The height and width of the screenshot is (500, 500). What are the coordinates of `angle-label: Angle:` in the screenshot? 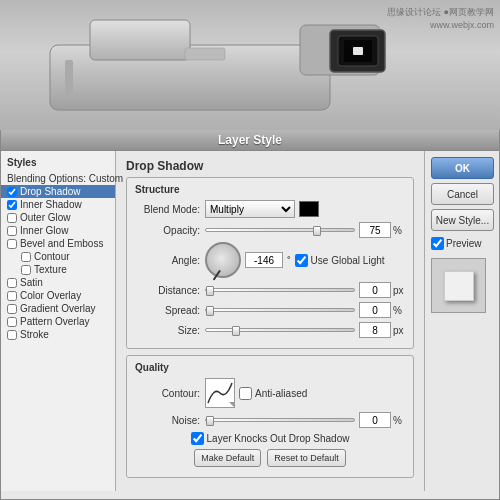 It's located at (170, 260).